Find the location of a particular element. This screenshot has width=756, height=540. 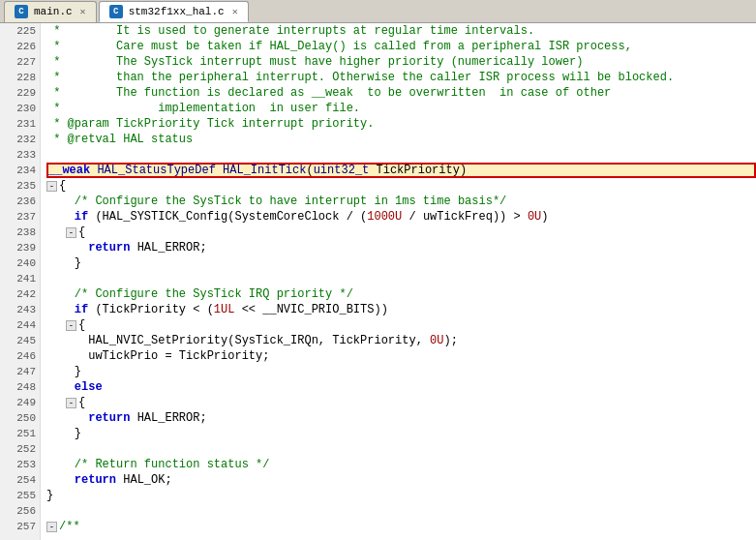

code-text-251: } is located at coordinates (64, 434).